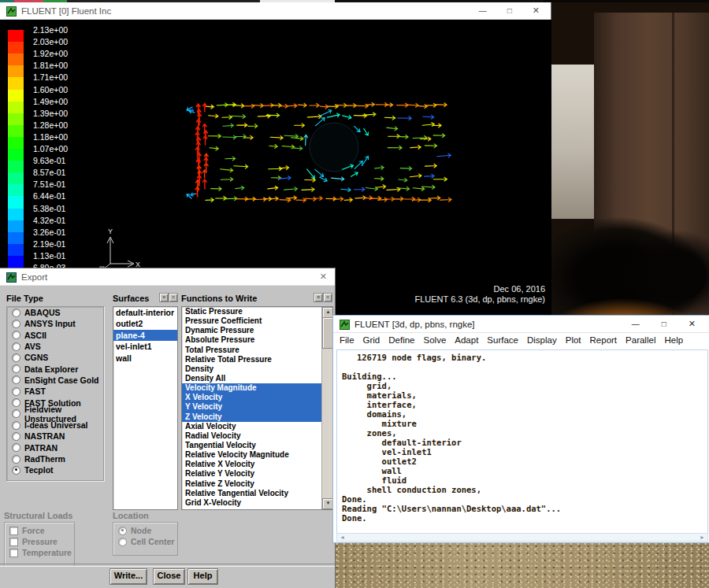 This screenshot has height=588, width=709. What do you see at coordinates (252, 474) in the screenshot?
I see `function-item: Relative Y Velocity` at bounding box center [252, 474].